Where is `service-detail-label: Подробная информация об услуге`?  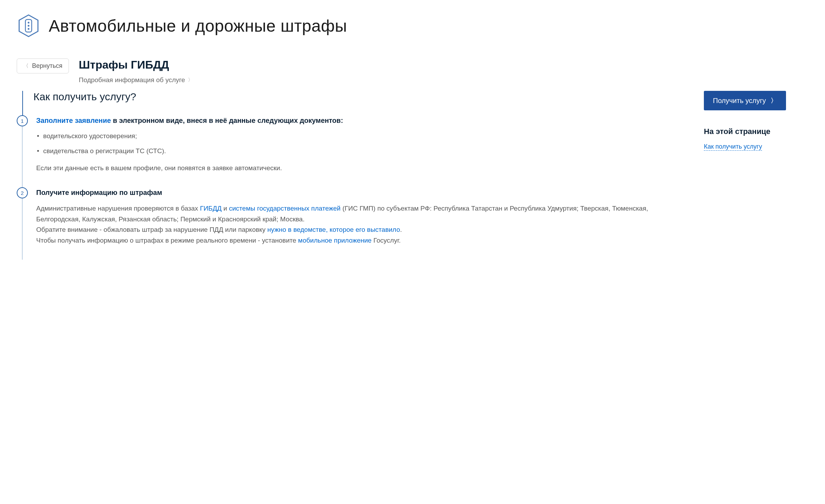 service-detail-label: Подробная информация об услуге is located at coordinates (132, 80).